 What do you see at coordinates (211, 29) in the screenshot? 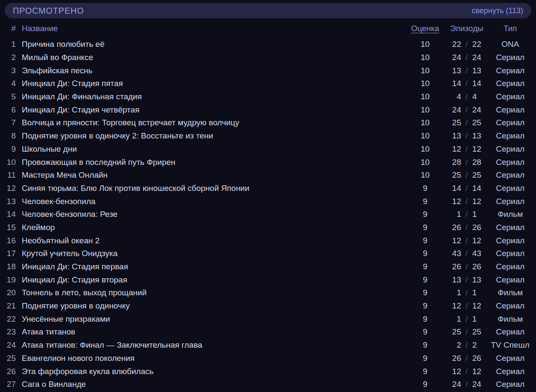
I see `column-header-title: Название` at bounding box center [211, 29].